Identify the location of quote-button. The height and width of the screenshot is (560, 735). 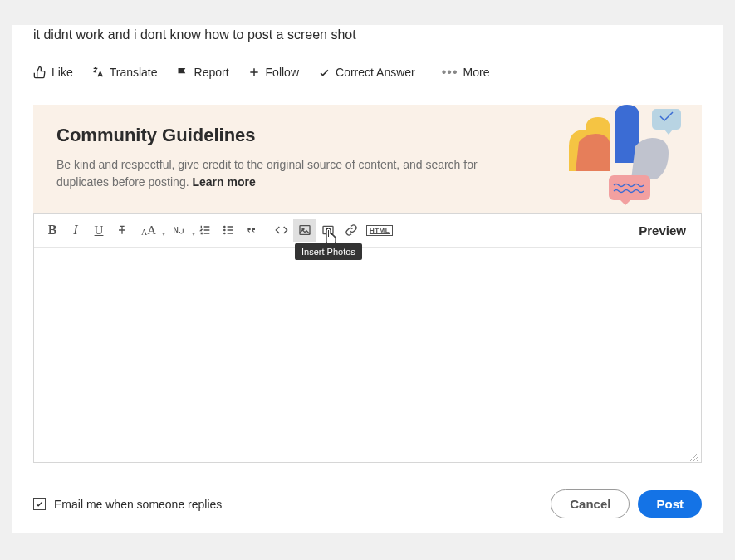
(252, 230).